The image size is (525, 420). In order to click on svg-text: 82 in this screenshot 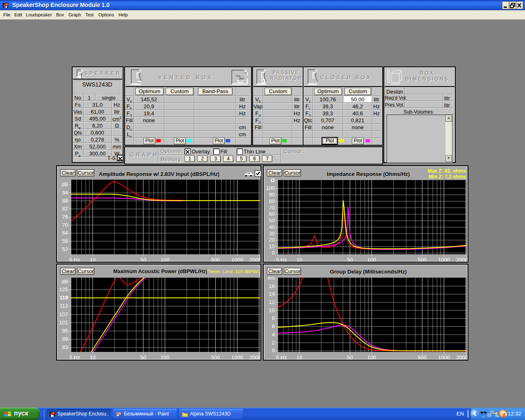, I will do `click(65, 208)`.